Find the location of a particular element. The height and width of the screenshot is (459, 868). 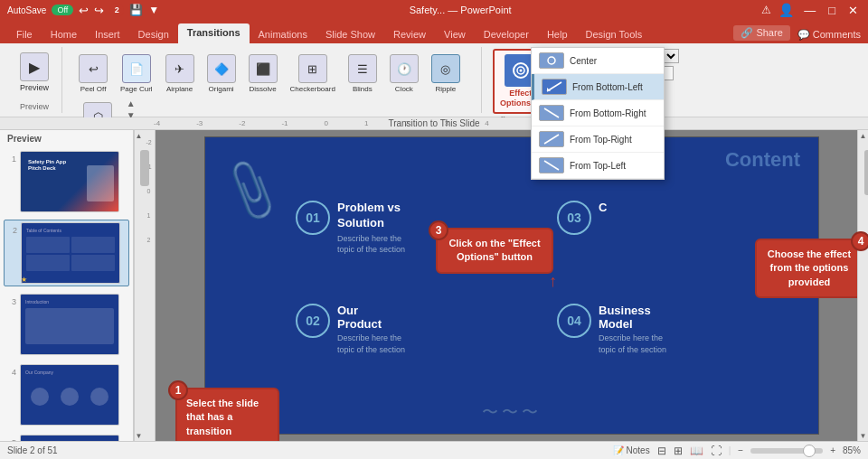

slide-num-2: 2 is located at coordinates (12, 229).